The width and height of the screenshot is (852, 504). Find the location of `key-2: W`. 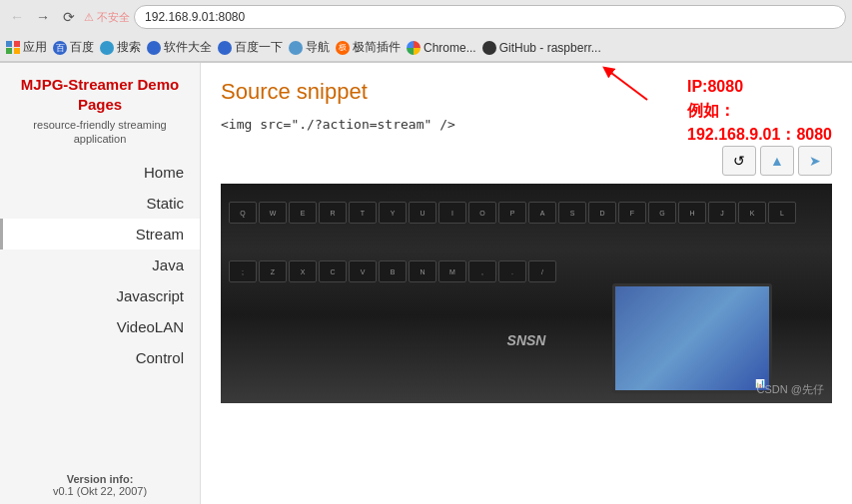

key-2: W is located at coordinates (273, 213).